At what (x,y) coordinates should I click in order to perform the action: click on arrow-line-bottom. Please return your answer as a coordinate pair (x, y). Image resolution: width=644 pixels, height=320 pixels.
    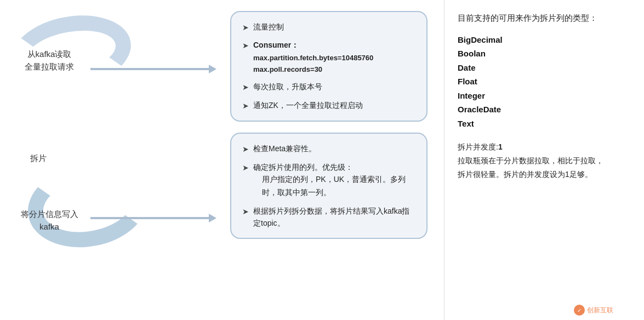
    Looking at the image, I should click on (150, 218).